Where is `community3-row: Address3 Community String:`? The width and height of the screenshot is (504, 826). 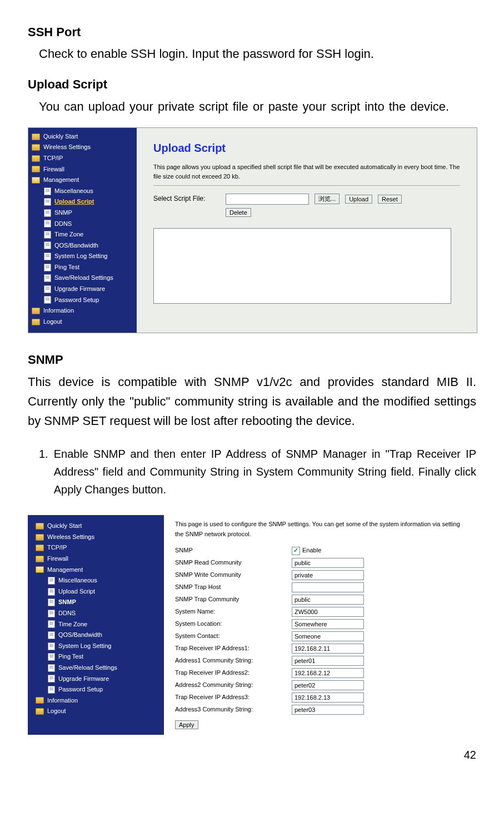
community3-row: Address3 Community String: is located at coordinates (320, 710).